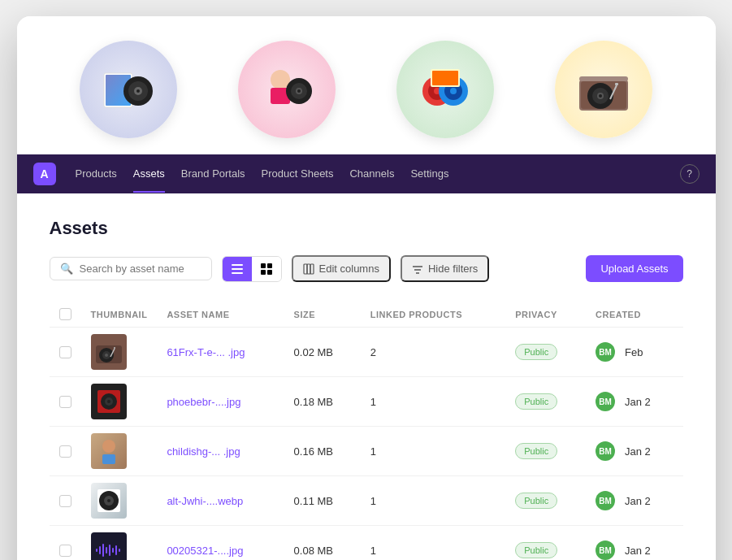 The height and width of the screenshot is (560, 732). Describe the element at coordinates (220, 543) in the screenshot. I see `row-asset-name: 00205321-....jpg` at that location.